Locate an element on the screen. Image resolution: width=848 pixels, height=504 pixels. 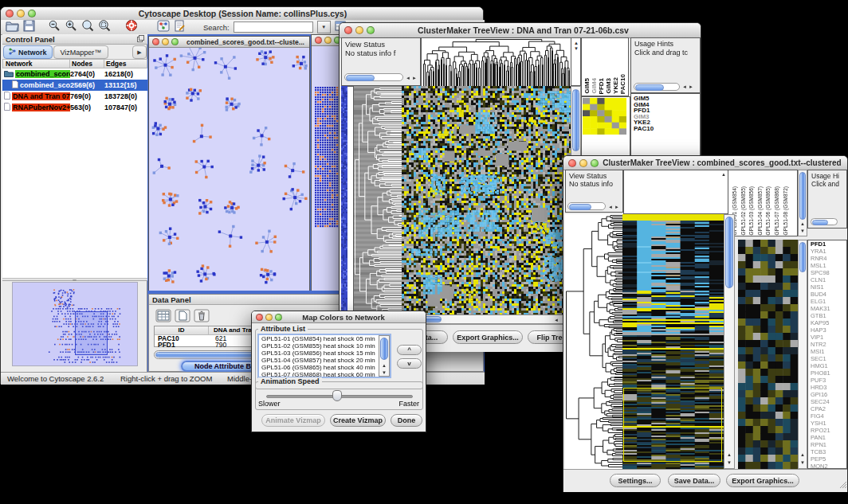
tv1-column-scroll-gutter: ▲ ▼ is located at coordinates (575, 62).